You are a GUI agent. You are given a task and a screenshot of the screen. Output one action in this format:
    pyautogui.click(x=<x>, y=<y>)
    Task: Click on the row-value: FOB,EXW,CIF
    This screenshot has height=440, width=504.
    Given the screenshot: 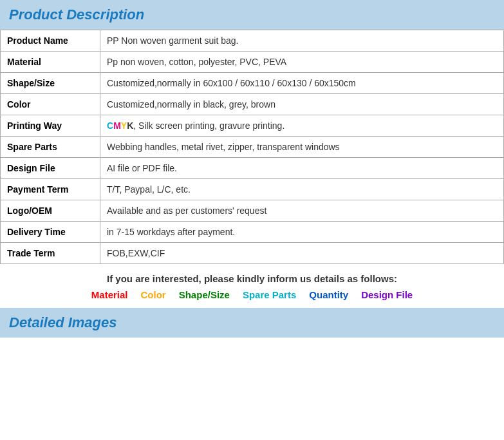 What is the action you would take?
    pyautogui.click(x=303, y=254)
    